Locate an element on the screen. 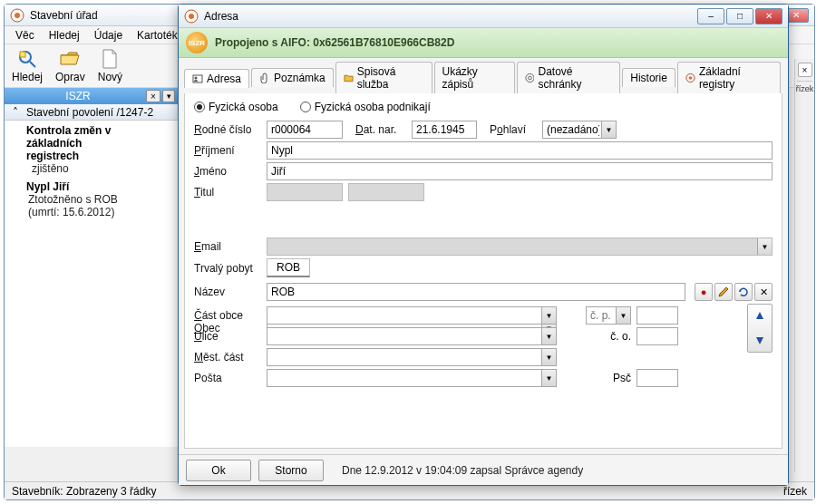 The image size is (826, 504). statusbar-right: řízek is located at coordinates (795, 491).